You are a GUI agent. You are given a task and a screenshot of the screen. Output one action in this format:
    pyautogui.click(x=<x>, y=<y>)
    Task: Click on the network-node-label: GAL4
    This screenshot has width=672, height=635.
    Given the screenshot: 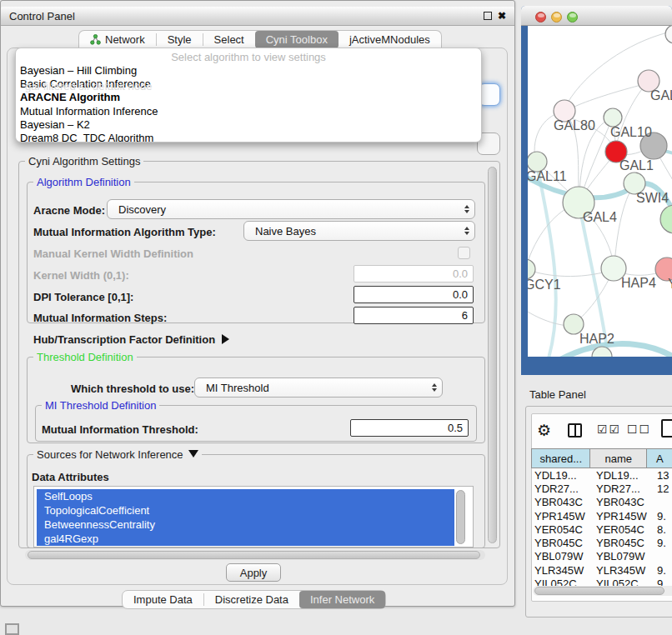 What is the action you would take?
    pyautogui.click(x=600, y=217)
    